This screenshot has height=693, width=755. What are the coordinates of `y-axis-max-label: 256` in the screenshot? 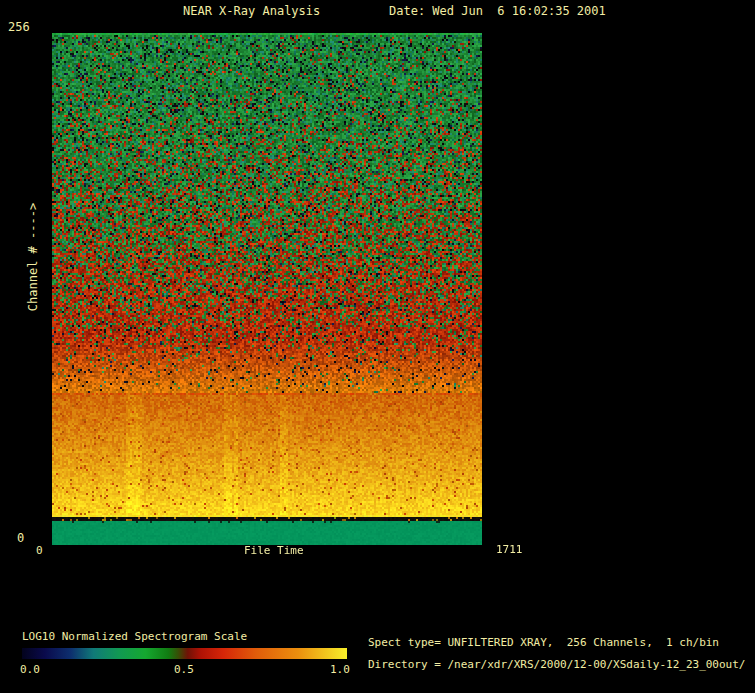 It's located at (19, 27).